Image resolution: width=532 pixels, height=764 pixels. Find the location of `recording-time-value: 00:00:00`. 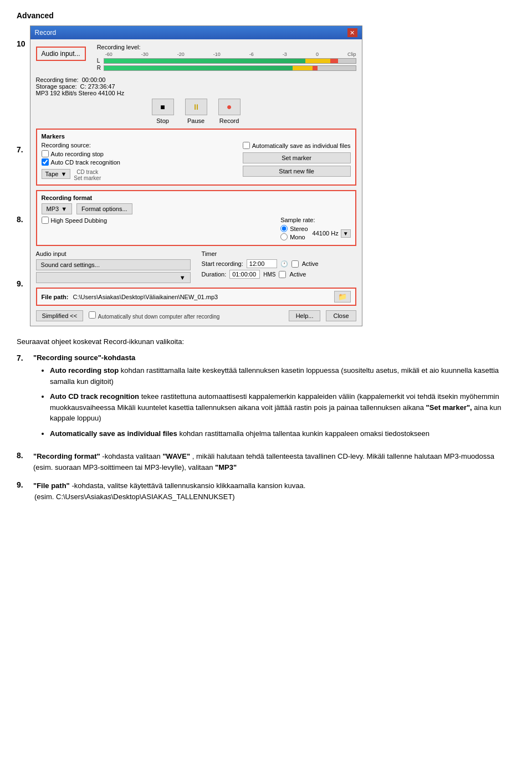

recording-time-value: 00:00:00 is located at coordinates (94, 80).